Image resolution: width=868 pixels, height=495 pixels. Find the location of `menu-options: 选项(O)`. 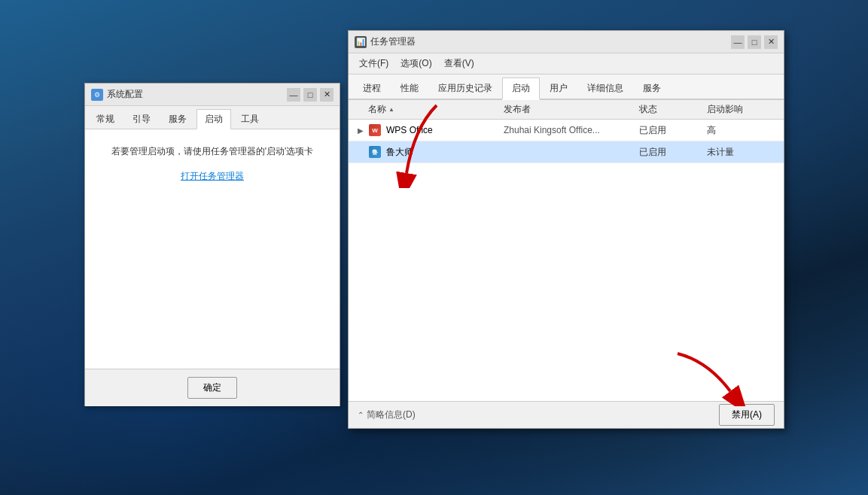

menu-options: 选项(O) is located at coordinates (416, 63).